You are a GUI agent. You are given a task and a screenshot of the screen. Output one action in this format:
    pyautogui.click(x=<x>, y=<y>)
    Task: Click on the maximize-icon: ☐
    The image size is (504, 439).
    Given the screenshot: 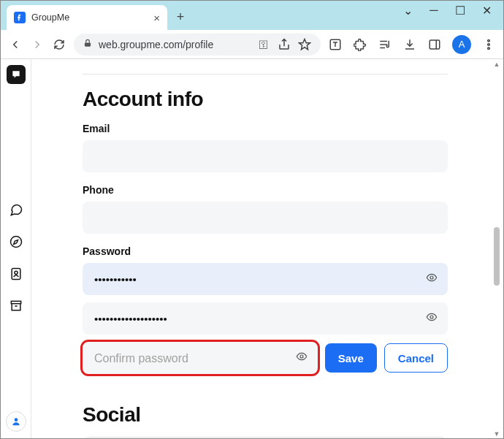 What is the action you would take?
    pyautogui.click(x=460, y=10)
    